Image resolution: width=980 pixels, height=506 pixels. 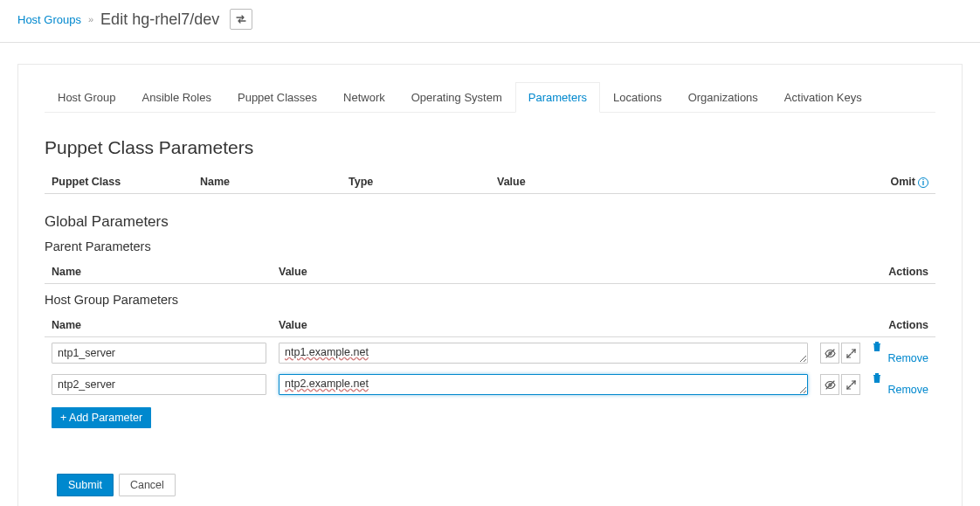 I want to click on col-omit: Omiti, so click(x=902, y=182).